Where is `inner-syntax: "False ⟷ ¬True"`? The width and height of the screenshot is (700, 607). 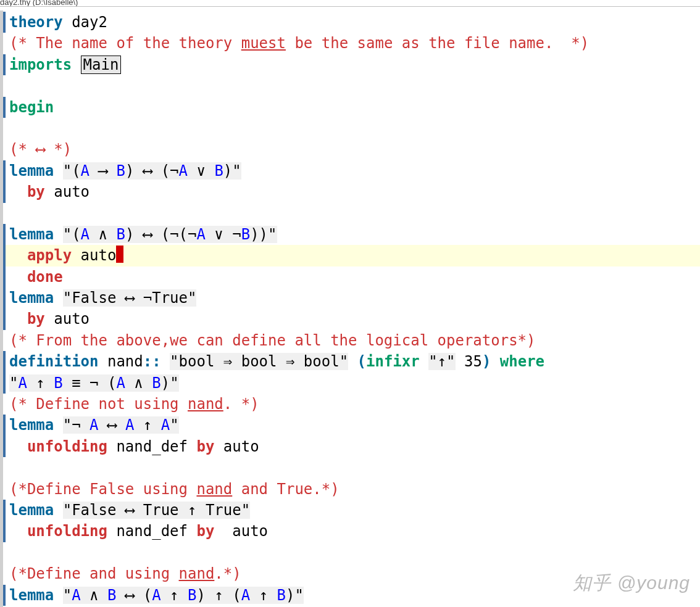
inner-syntax: "False ⟷ ¬True" is located at coordinates (130, 298).